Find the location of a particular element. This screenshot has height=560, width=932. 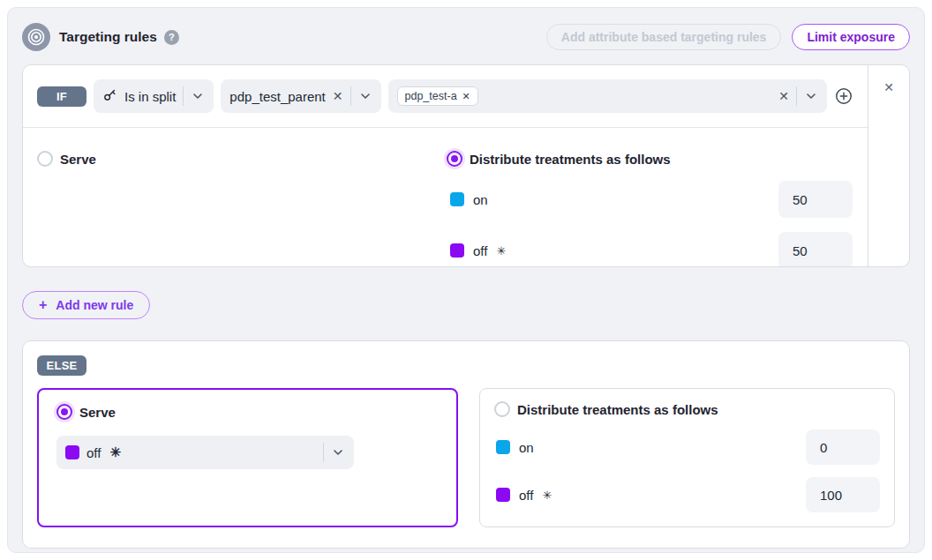

key-icon is located at coordinates (109, 97).